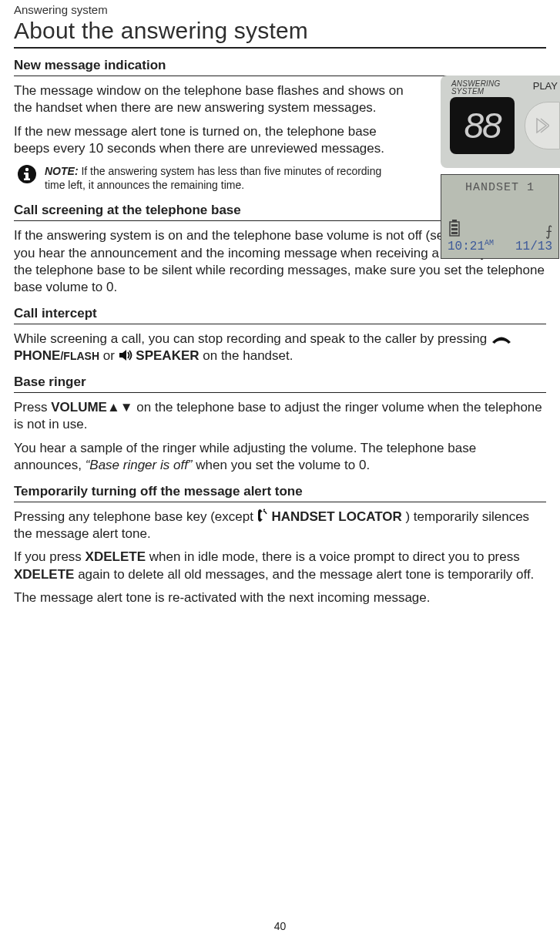 Image resolution: width=560 pixels, height=940 pixels. Describe the element at coordinates (283, 465) in the screenshot. I see `text: when you set the volume to 0.` at that location.